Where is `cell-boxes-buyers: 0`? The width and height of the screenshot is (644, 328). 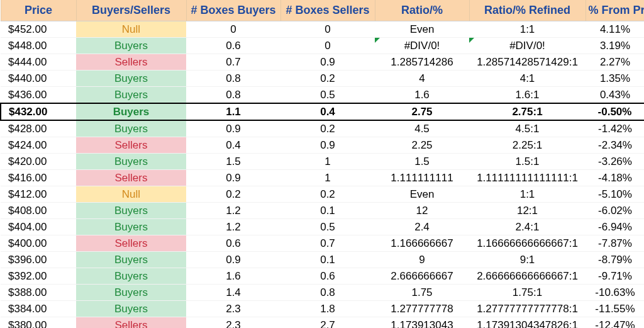 cell-boxes-buyers: 0 is located at coordinates (233, 30).